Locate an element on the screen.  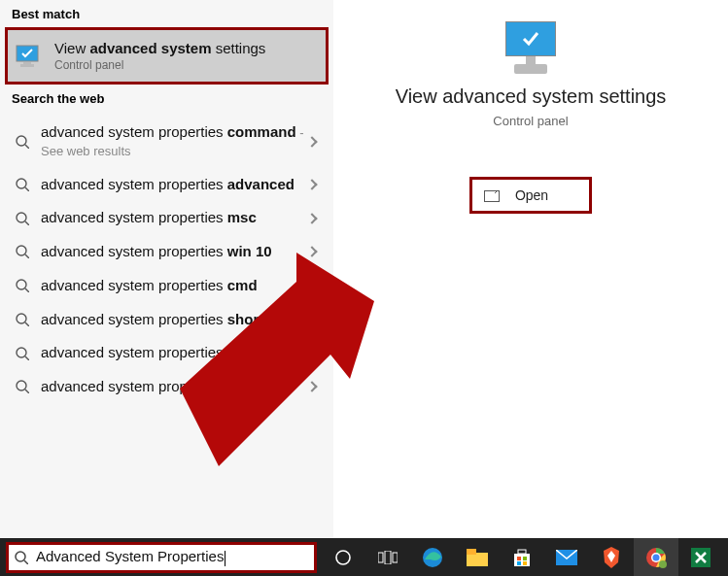
web-result: advanced system properties shortcut is located at coordinates (167, 321).